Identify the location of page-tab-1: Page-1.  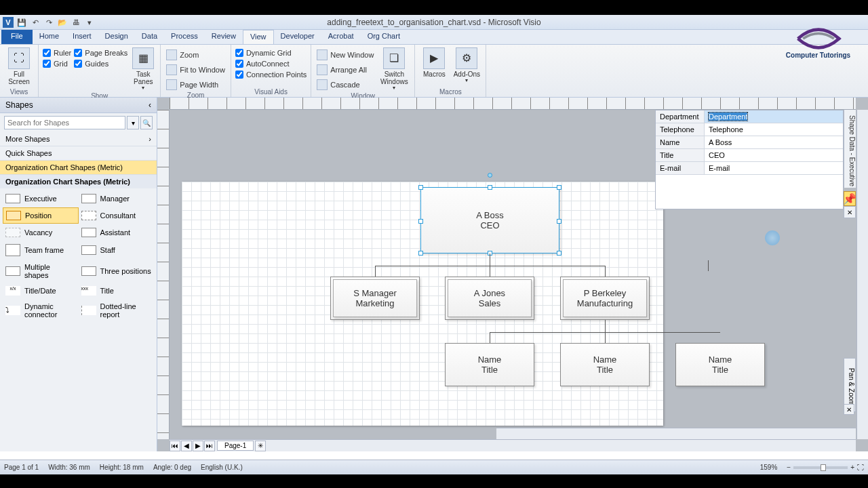
(235, 446).